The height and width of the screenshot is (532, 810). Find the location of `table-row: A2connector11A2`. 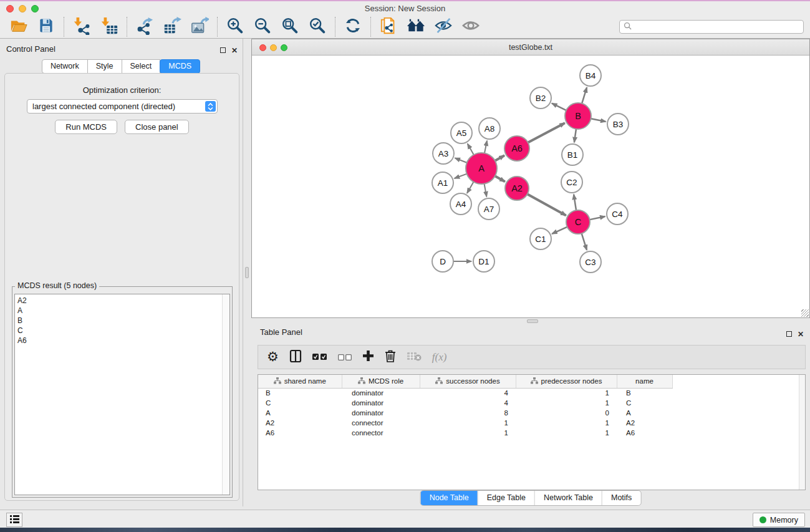

table-row: A2connector11A2 is located at coordinates (465, 423).